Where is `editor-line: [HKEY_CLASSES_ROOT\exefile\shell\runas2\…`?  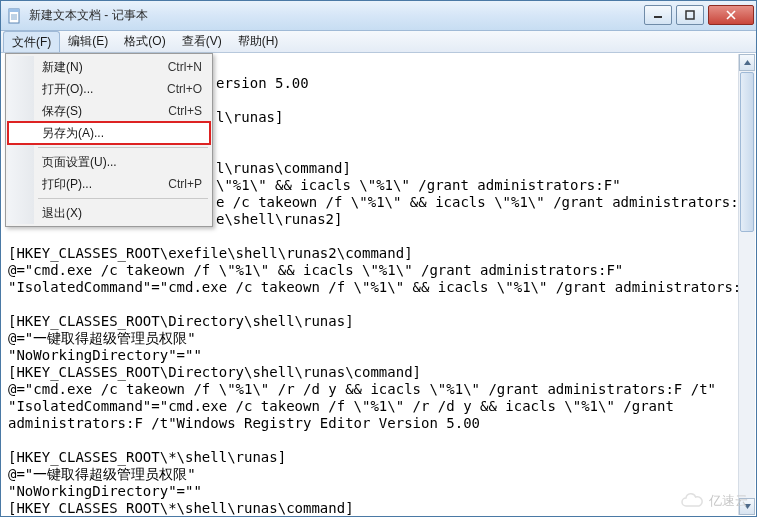
editor-line: [HKEY_CLASSES_ROOT\exefile\shell\runas2\… is located at coordinates (210, 253).